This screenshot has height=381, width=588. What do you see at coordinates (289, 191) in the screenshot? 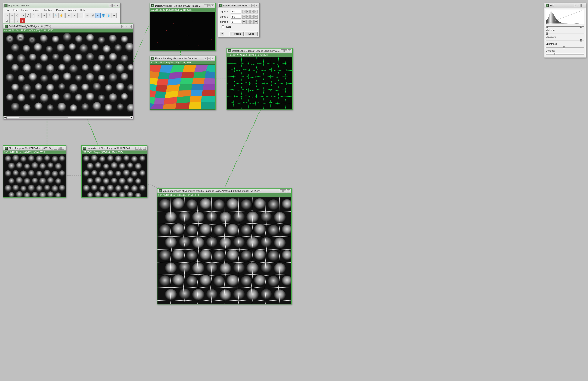
I see `max-images-close: ×` at bounding box center [289, 191].